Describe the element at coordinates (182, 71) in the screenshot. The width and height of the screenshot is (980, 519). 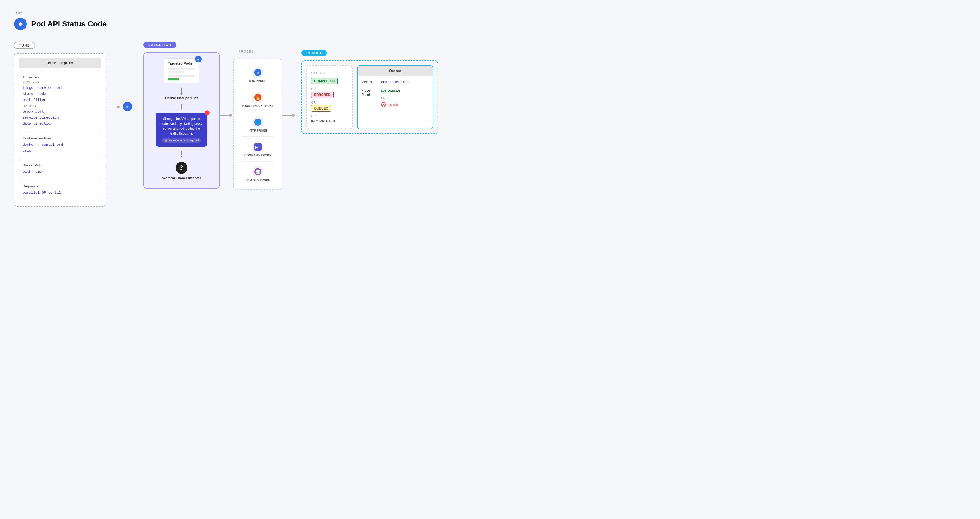
I see `targeted-pods-wrapper: Targeted Pods ⎈` at that location.